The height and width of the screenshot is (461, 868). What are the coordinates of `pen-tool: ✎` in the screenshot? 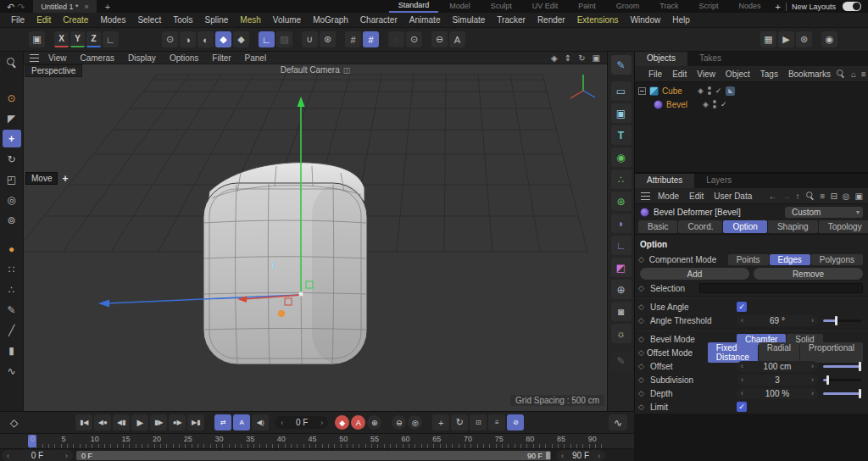 It's located at (12, 310).